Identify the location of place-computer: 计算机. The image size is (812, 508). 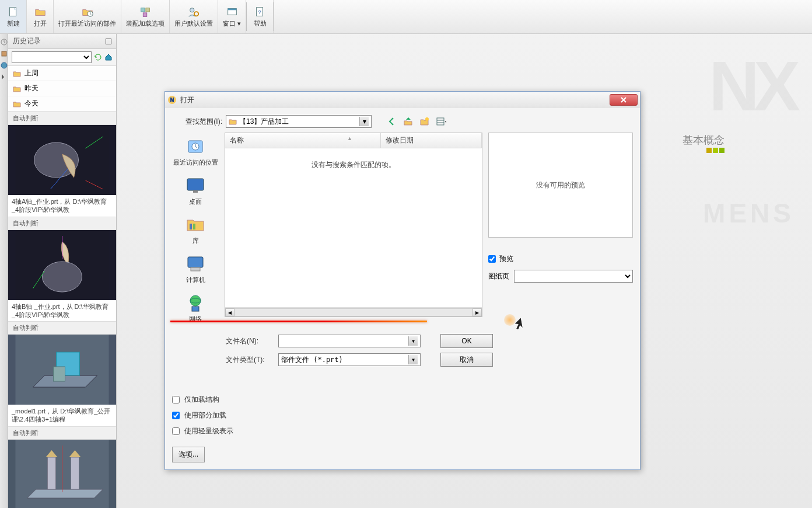
(195, 269).